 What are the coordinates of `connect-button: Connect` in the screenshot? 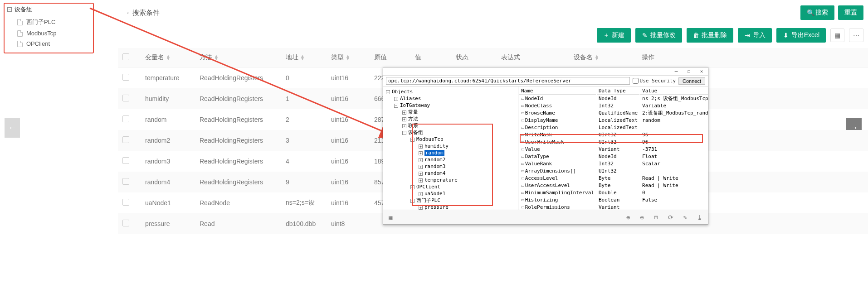 It's located at (692, 81).